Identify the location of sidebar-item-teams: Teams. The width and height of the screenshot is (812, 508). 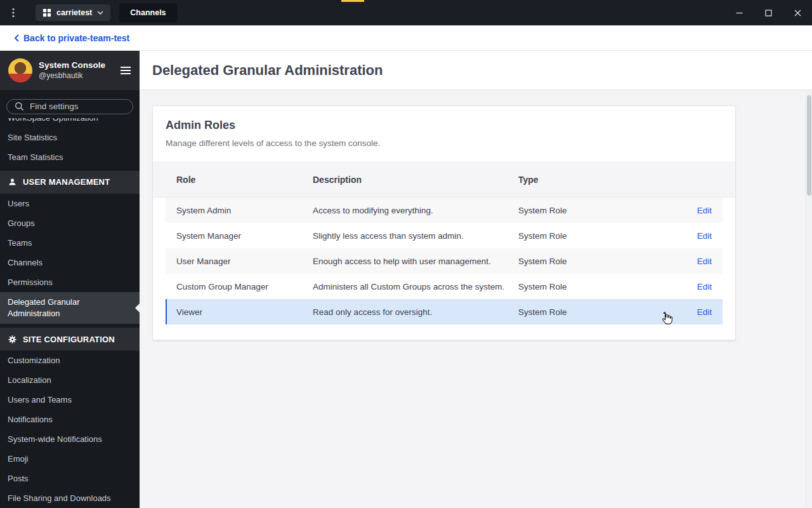
(70, 243).